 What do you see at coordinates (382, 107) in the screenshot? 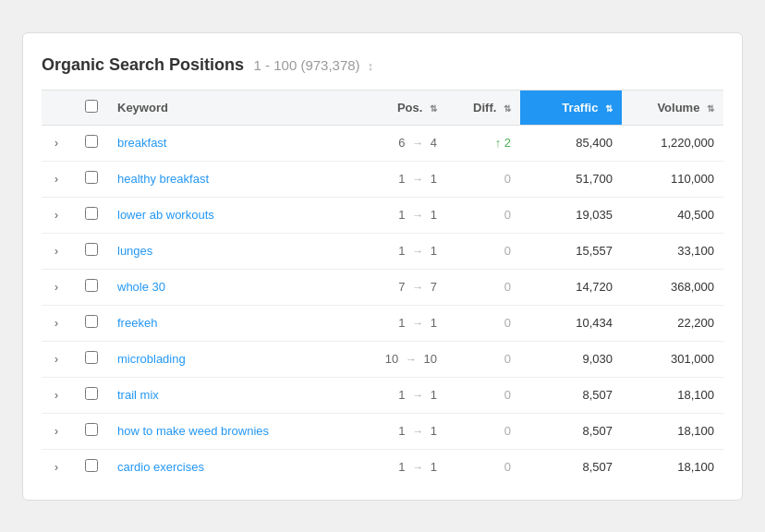
I see `table-header: Keyword Pos. ⇅ Diff. ⇅ Traffic ⇅ Volume …` at bounding box center [382, 107].